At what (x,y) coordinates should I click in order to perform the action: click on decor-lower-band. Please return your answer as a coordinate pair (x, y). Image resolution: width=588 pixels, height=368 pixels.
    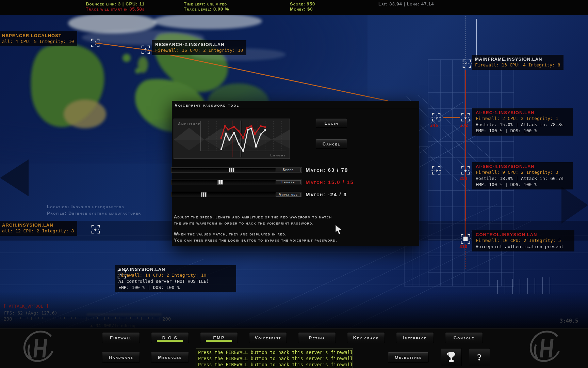
    Looking at the image, I should click on (232, 145).